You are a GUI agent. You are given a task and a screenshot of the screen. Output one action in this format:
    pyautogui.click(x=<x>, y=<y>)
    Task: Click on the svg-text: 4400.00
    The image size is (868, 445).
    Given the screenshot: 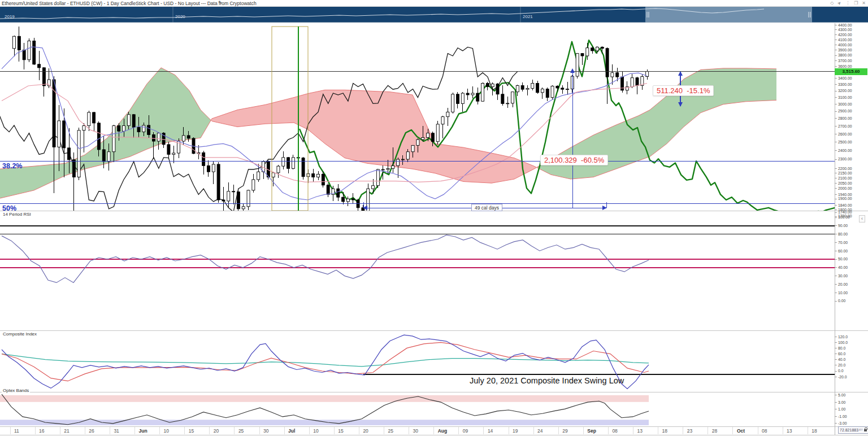 What is the action you would take?
    pyautogui.click(x=845, y=25)
    